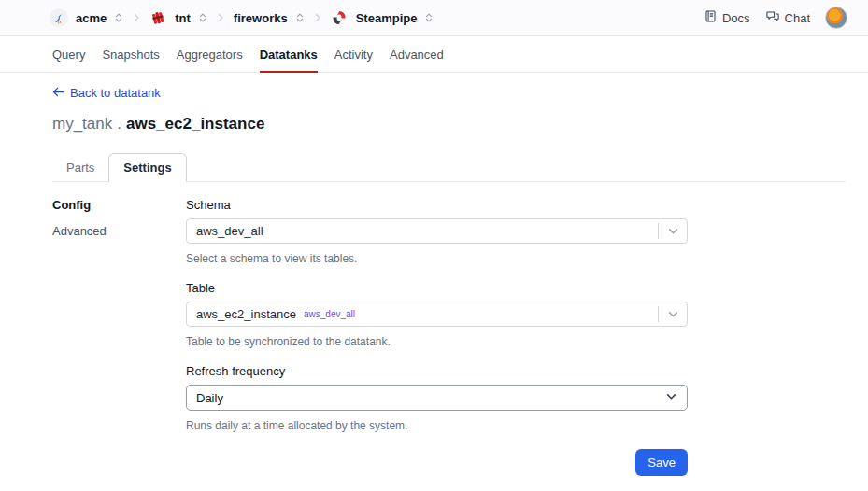 The width and height of the screenshot is (868, 491). I want to click on nav-item-activity: Activity, so click(353, 54).